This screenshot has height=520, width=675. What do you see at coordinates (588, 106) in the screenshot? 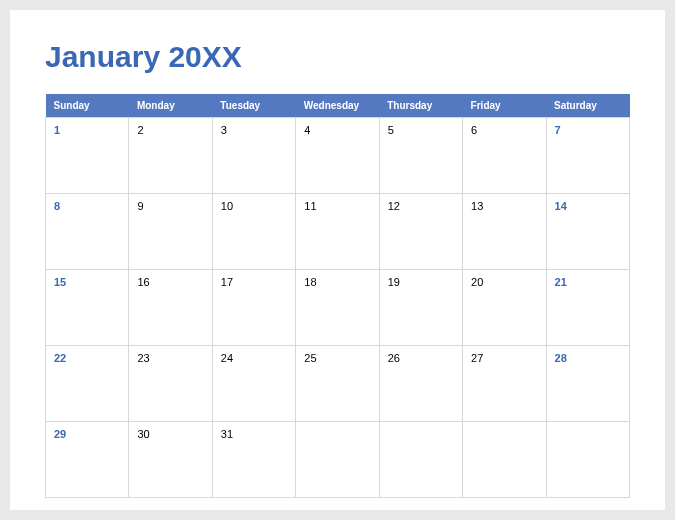
I see `header-saturday: Saturday` at bounding box center [588, 106].